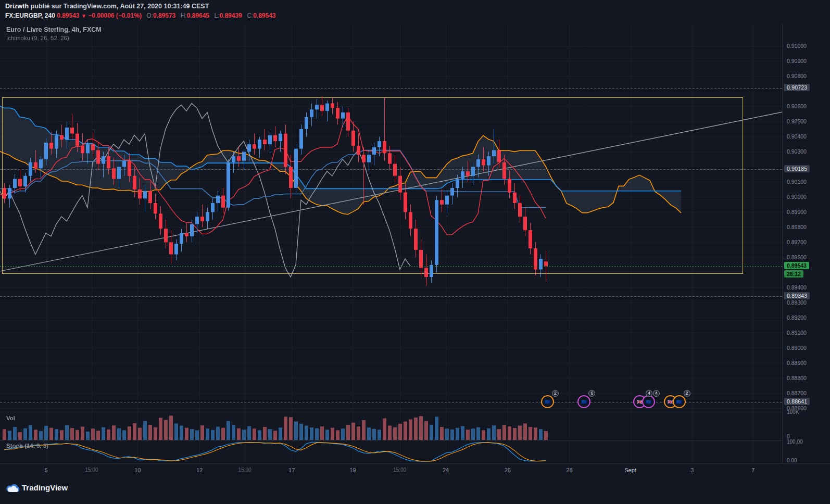 The width and height of the screenshot is (830, 504). What do you see at coordinates (265, 16) in the screenshot?
I see `close-value: 0.89543` at bounding box center [265, 16].